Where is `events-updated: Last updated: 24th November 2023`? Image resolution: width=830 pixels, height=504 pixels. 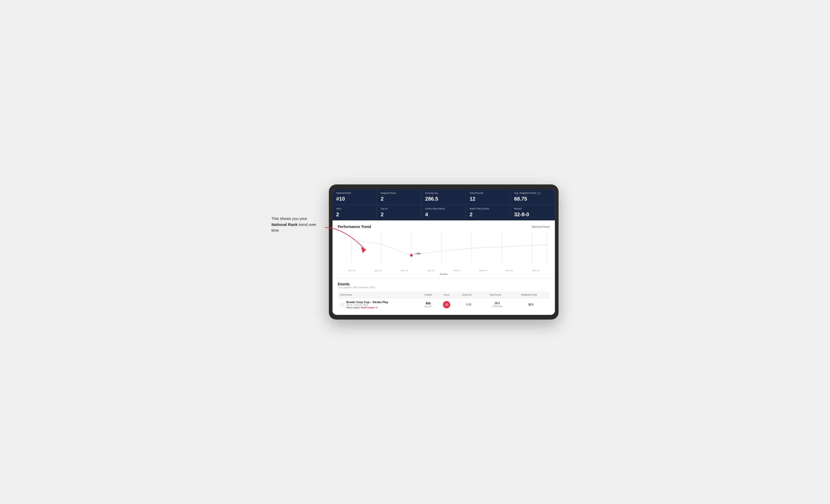 events-updated: Last updated: 24th November 2023 is located at coordinates (444, 288).